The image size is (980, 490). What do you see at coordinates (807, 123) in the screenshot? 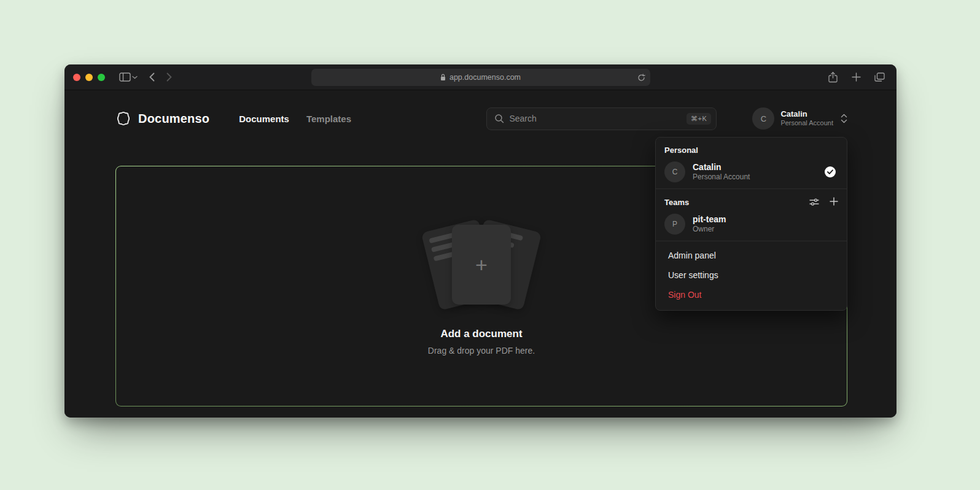
I see `account-subtitle: Personal Account` at bounding box center [807, 123].